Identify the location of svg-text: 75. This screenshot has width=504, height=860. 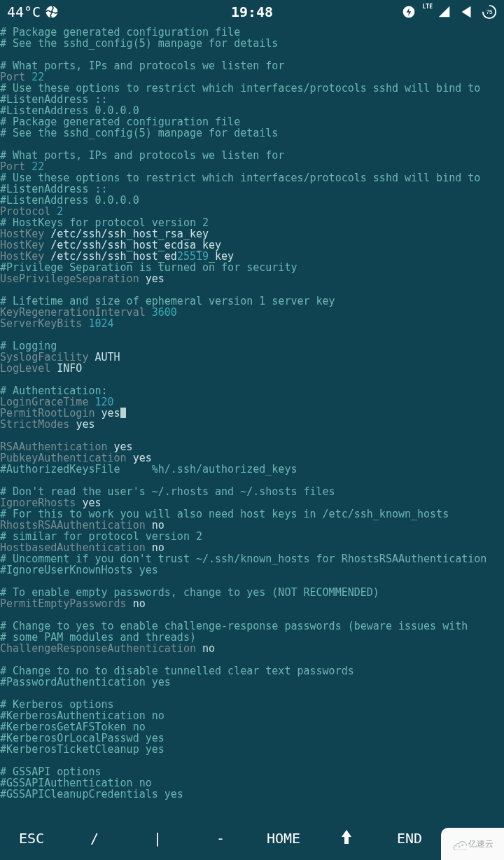
(489, 13).